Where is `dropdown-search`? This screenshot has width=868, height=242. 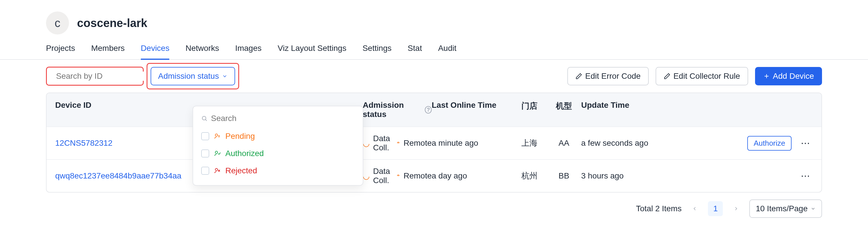 dropdown-search is located at coordinates (278, 119).